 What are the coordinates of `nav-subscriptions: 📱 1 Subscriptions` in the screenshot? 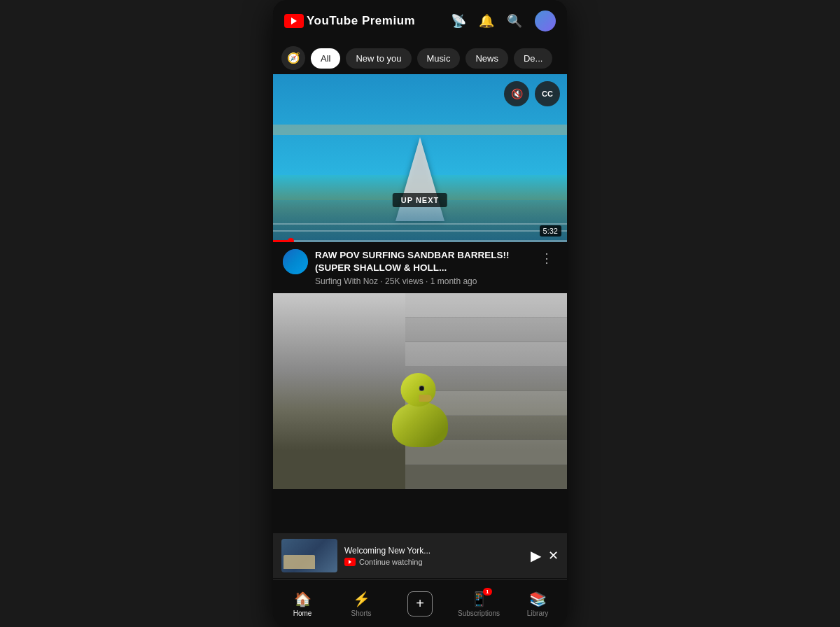 It's located at (479, 604).